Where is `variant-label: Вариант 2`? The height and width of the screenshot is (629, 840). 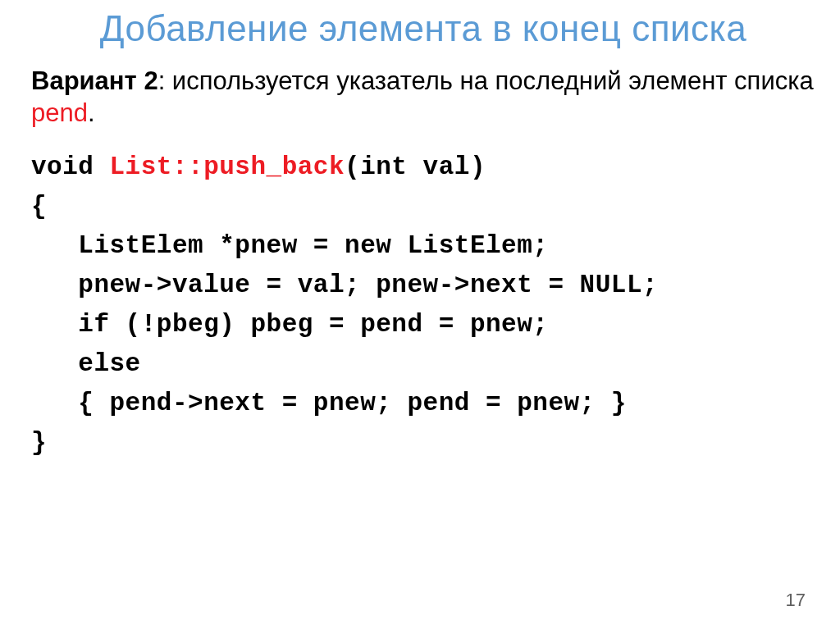 variant-label: Вариант 2 is located at coordinates (95, 80).